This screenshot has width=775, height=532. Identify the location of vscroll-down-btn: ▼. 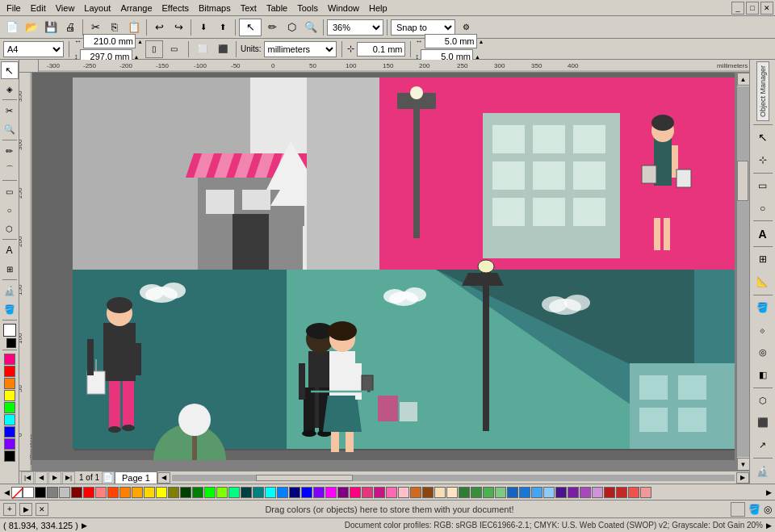
(744, 464).